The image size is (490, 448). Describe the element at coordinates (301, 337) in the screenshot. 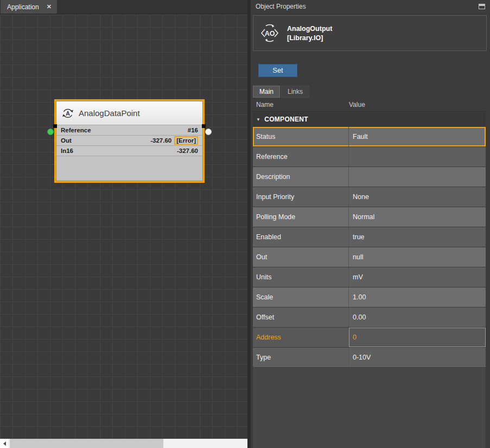

I see `property-name: Address` at that location.